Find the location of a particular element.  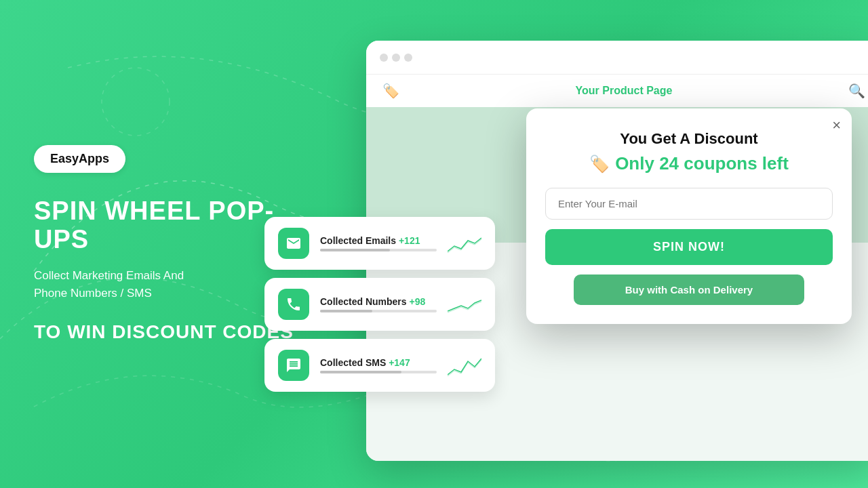

stat-label-sms: Collected SMS +147 is located at coordinates (378, 363).